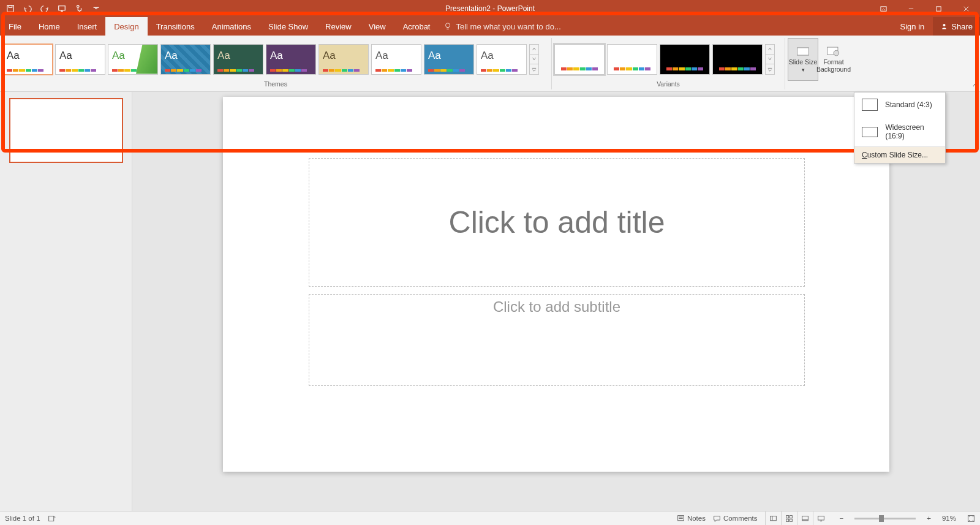 Image resolution: width=980 pixels, height=525 pixels. I want to click on qat-more-icon, so click(96, 9).